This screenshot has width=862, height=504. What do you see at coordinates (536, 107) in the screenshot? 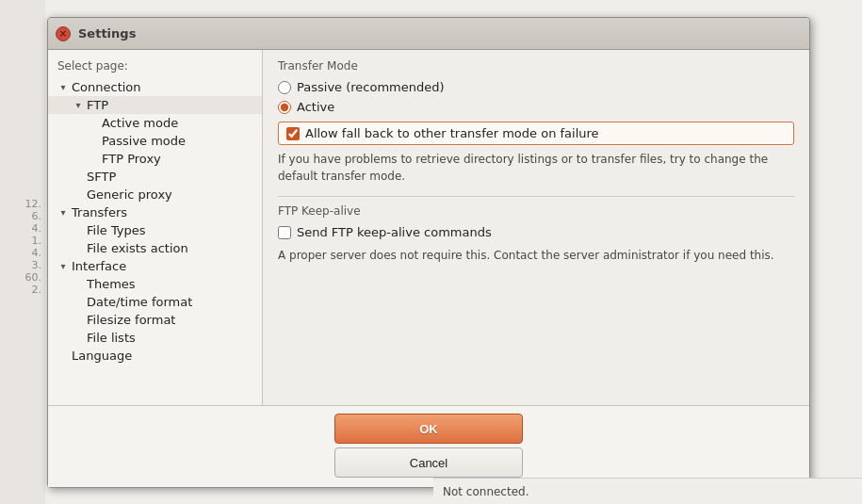
I see `active-radio-row: Active` at bounding box center [536, 107].